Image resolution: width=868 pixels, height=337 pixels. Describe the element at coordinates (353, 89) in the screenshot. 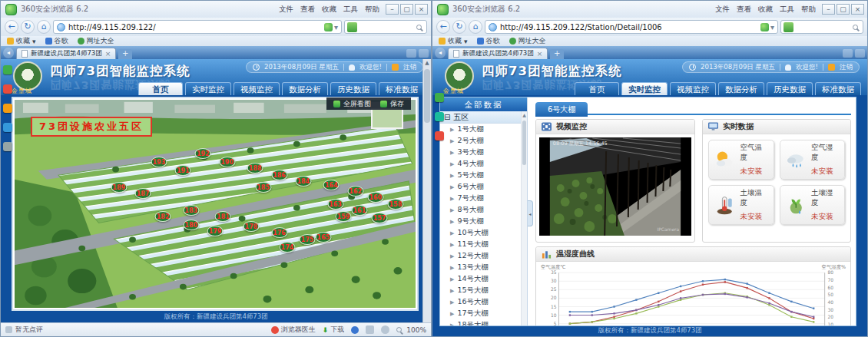

I see `nav-tab-历史数据: 历史数据` at that location.